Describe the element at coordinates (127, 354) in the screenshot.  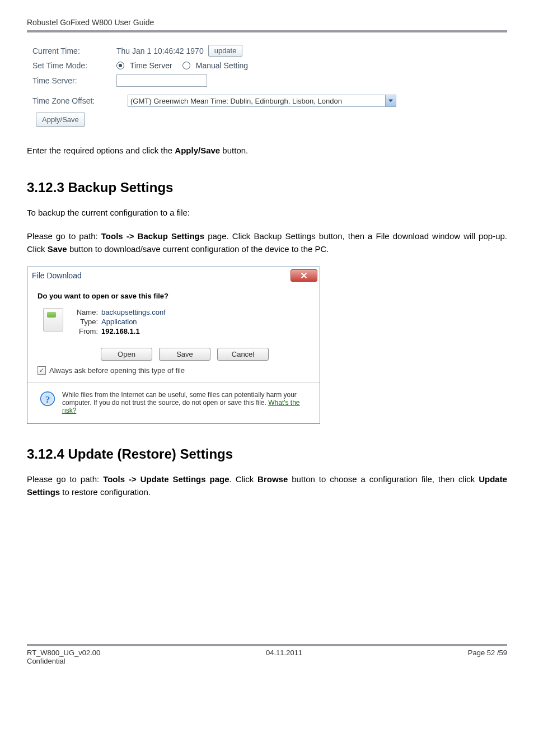
I see `open-button: Open` at that location.